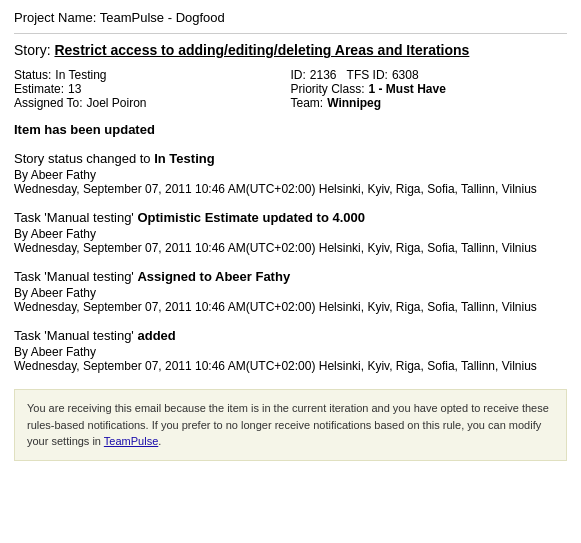  Describe the element at coordinates (406, 75) in the screenshot. I see `meta-tfsid-value: 6308` at that location.